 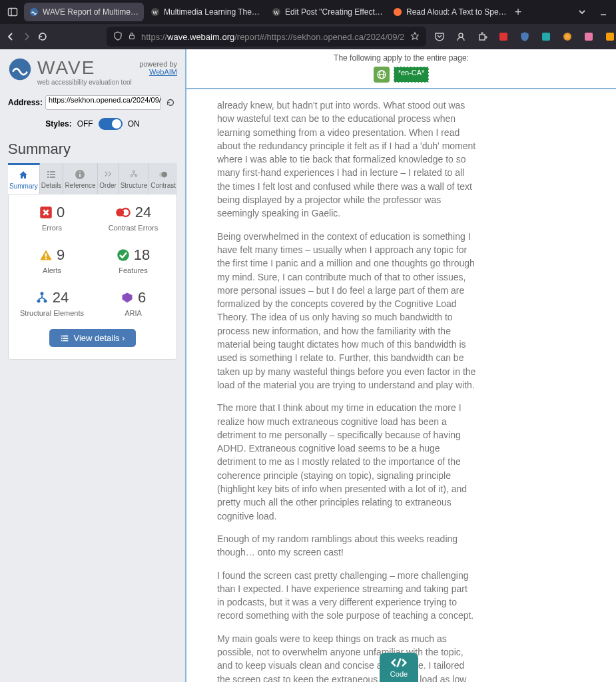 I want to click on list-white-icon, so click(x=65, y=338).